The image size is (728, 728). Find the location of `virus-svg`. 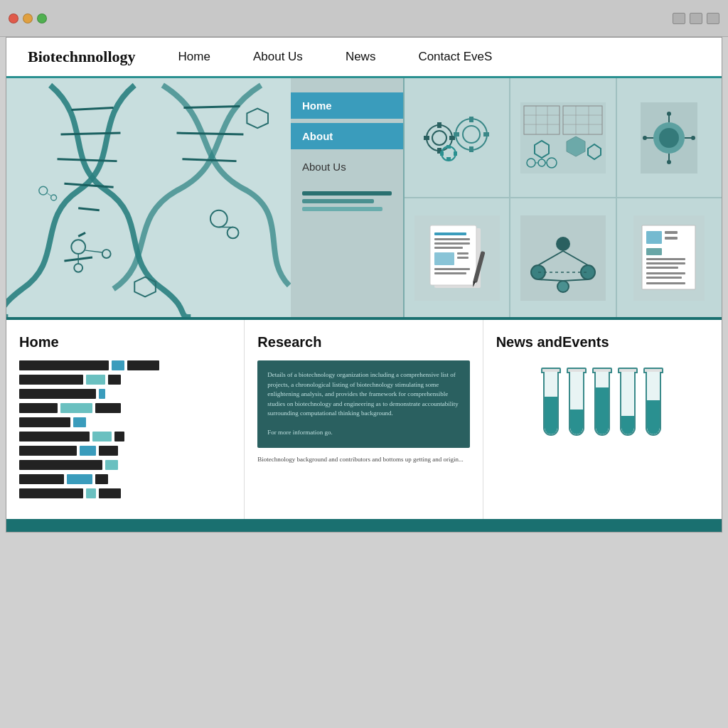

virus-svg is located at coordinates (669, 138).